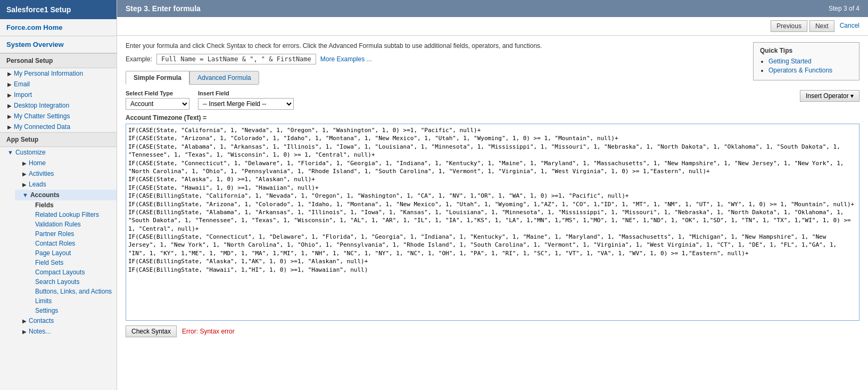 The image size is (868, 390). Describe the element at coordinates (246, 104) in the screenshot. I see `insert-field-select: -- Insert Merge Field --` at that location.